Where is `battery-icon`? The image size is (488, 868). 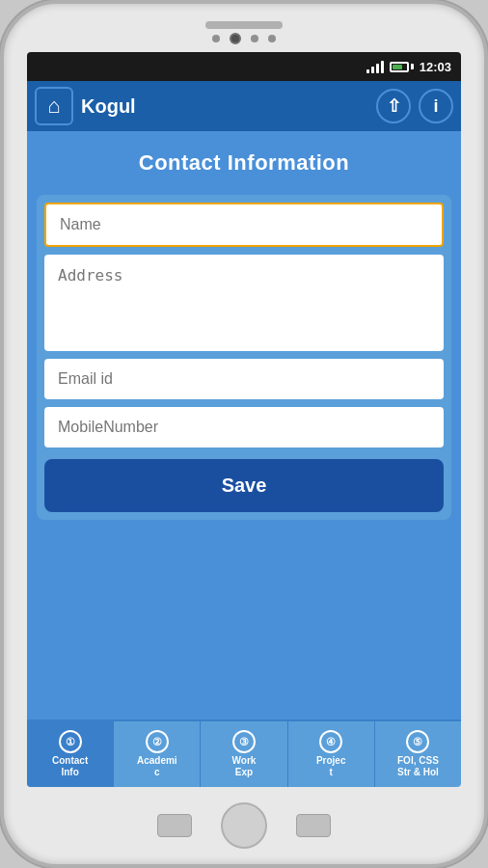
battery-icon is located at coordinates (401, 68).